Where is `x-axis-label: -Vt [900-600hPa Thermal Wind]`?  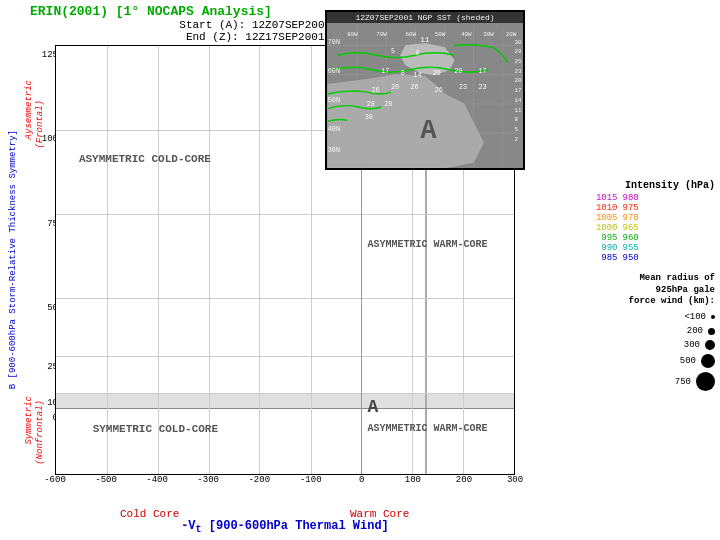 x-axis-label: -Vt [900-600hPa Thermal Wind] is located at coordinates (285, 527).